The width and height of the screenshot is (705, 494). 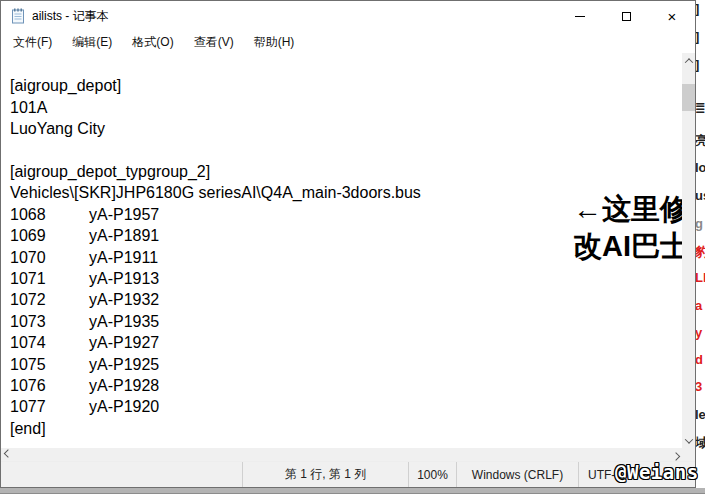 What do you see at coordinates (50, 386) in the screenshot?
I see `bus-id: 1076` at bounding box center [50, 386].